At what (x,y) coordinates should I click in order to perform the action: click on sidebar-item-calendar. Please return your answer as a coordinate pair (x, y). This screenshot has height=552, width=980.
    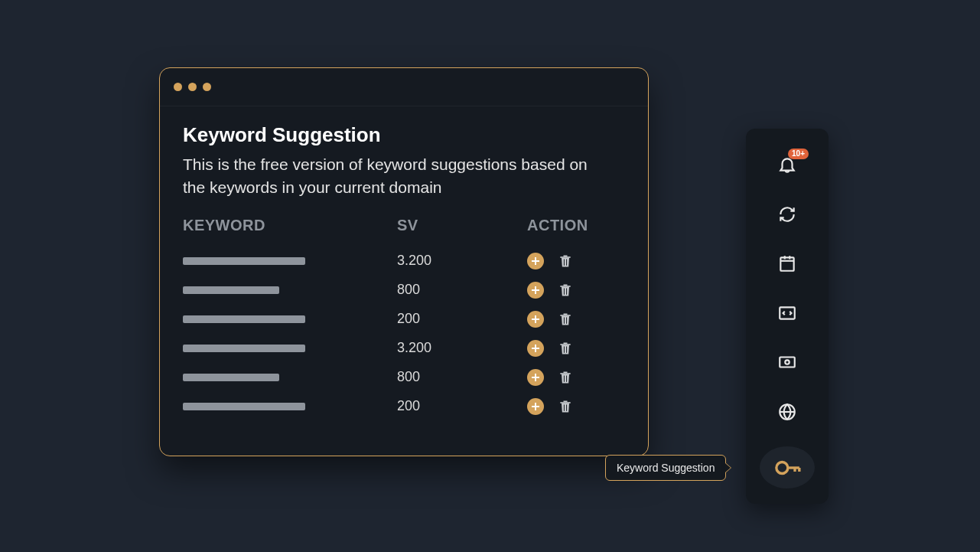
    Looking at the image, I should click on (787, 263).